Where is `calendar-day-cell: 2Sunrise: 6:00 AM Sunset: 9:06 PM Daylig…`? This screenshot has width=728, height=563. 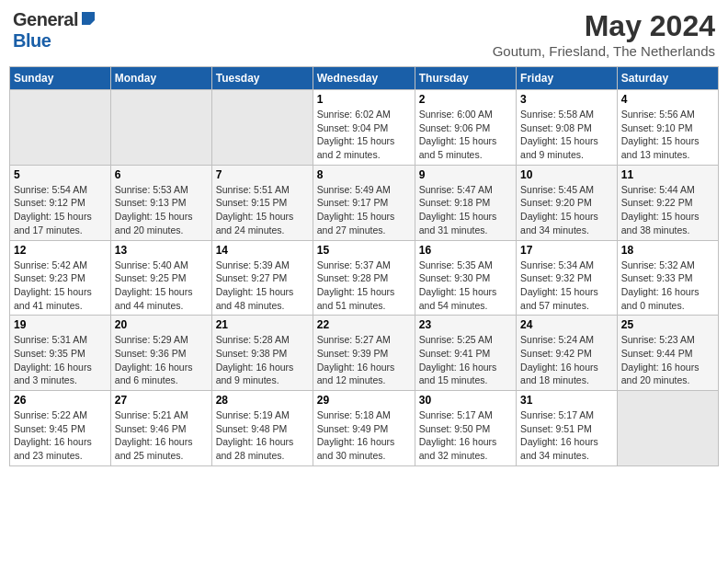
calendar-day-cell: 2Sunrise: 6:00 AM Sunset: 9:06 PM Daylig… is located at coordinates (465, 128).